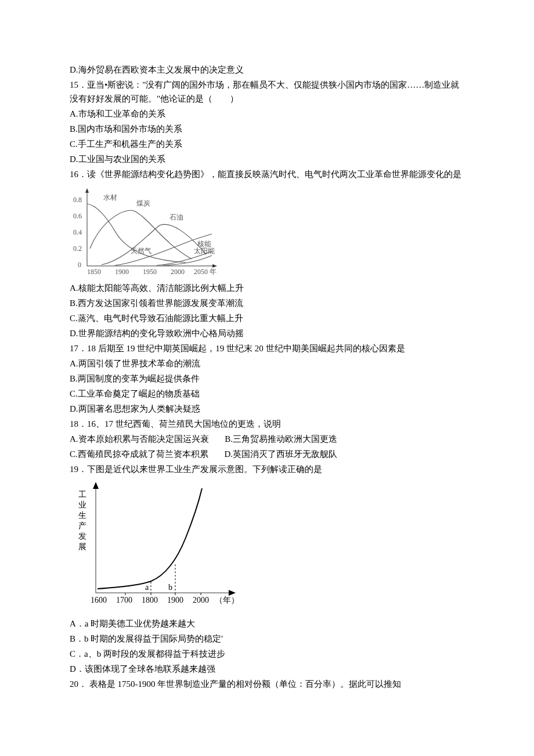  What do you see at coordinates (267, 70) in the screenshot?
I see `q14-option-d: D.海外贸易在西欧资本主义发展中的决定意义` at bounding box center [267, 70].